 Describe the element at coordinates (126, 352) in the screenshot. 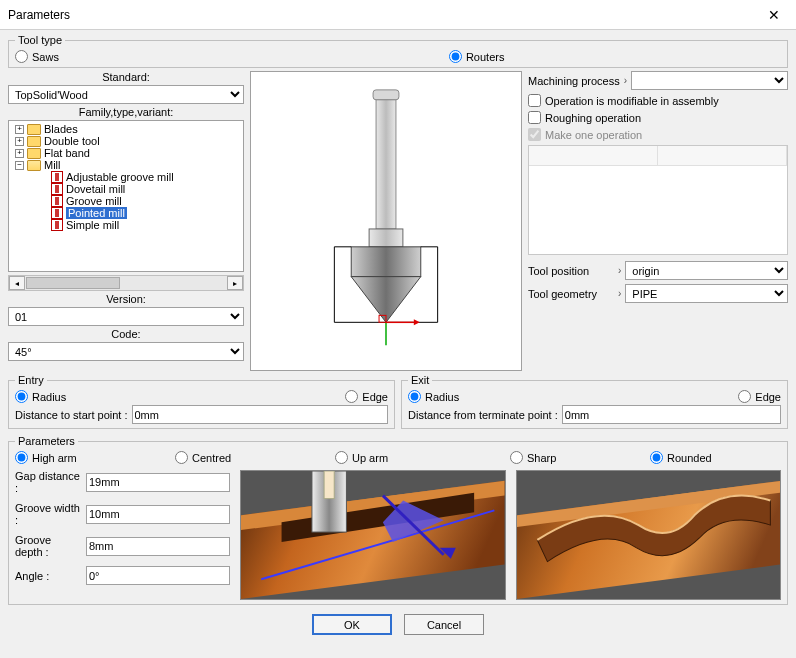

I see `code-select: 45°` at that location.